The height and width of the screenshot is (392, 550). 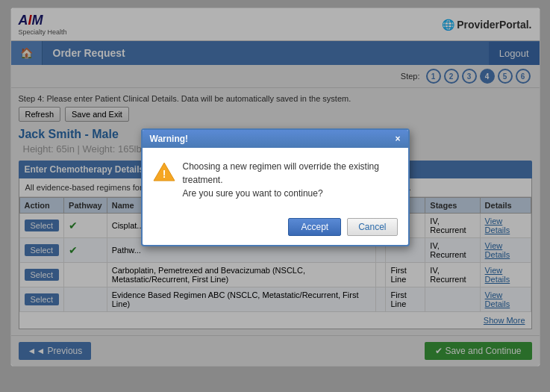 What do you see at coordinates (281, 173) in the screenshot?
I see `modal-message-line1: Choosing a new regimen will override the…` at bounding box center [281, 173].